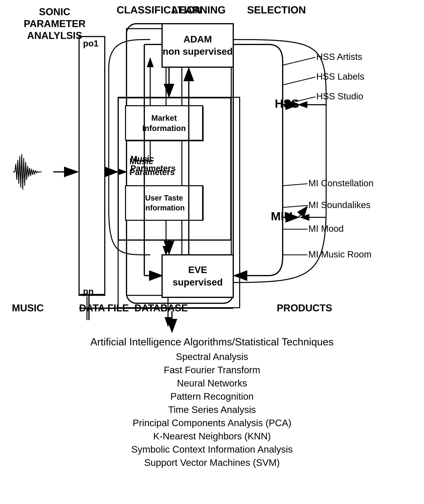 The image size is (424, 504). What do you see at coordinates (159, 167) in the screenshot?
I see `music-params-text: MusicParameters` at bounding box center [159, 167].